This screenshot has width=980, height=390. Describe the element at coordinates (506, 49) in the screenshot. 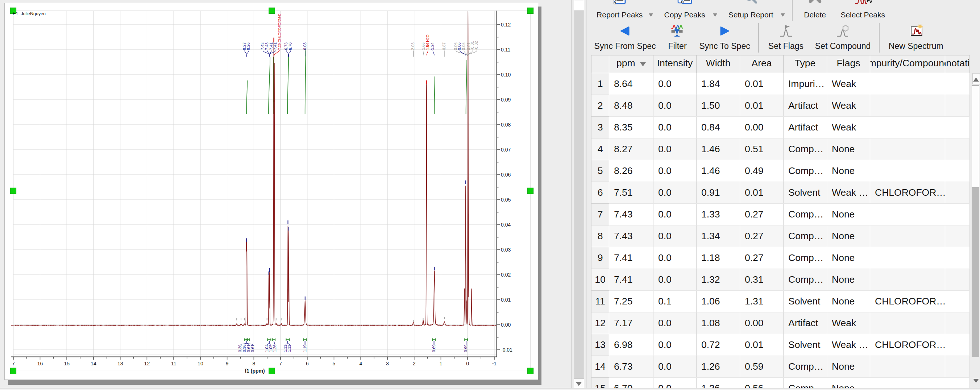

I see `svg-text: 0.11` at that location.